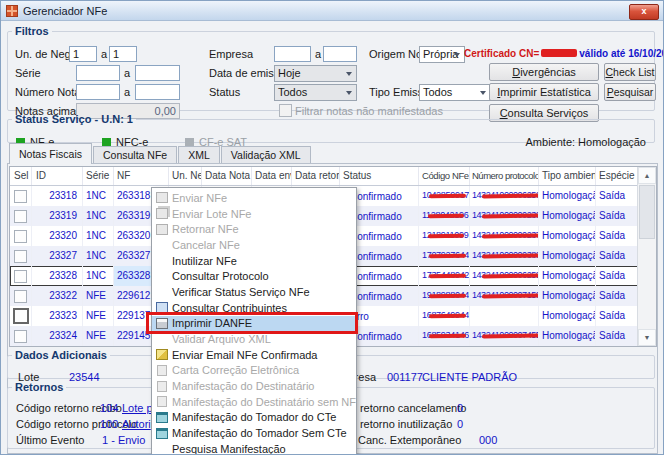 Image resolution: width=664 pixels, height=455 pixels. I want to click on cell-protocolo: 1432410000003809, so click(506, 255).